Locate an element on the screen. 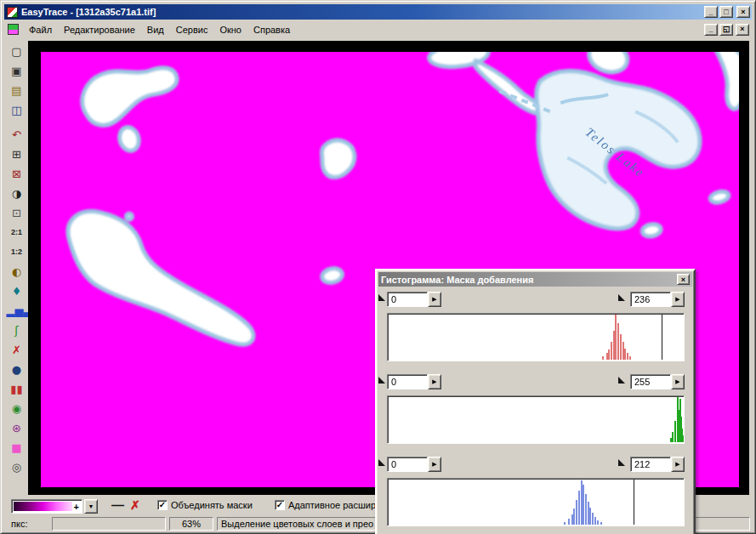 The width and height of the screenshot is (756, 534). document-icon is located at coordinates (14, 29).